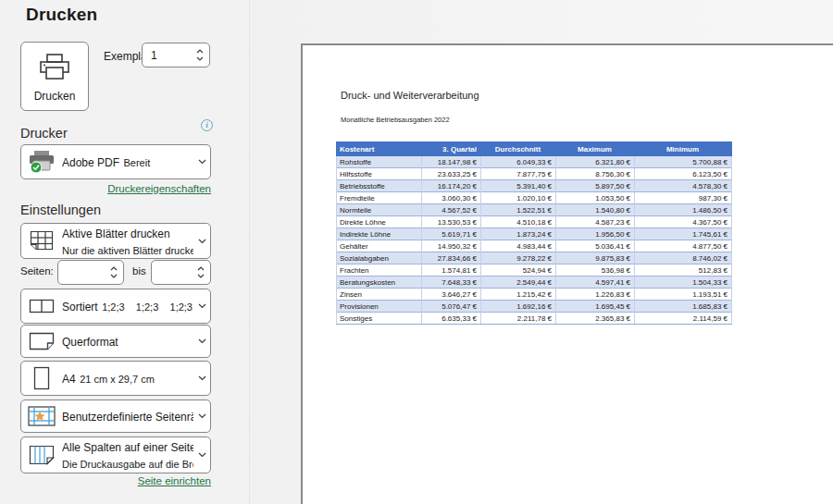 Image resolution: width=833 pixels, height=504 pixels. Describe the element at coordinates (379, 163) in the screenshot. I see `cost-type-cell: Rohstoffe` at that location.